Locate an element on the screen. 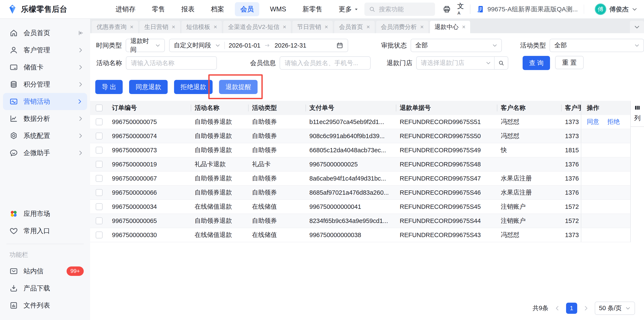 The width and height of the screenshot is (644, 320). activity-type-select: 全部 is located at coordinates (597, 46).